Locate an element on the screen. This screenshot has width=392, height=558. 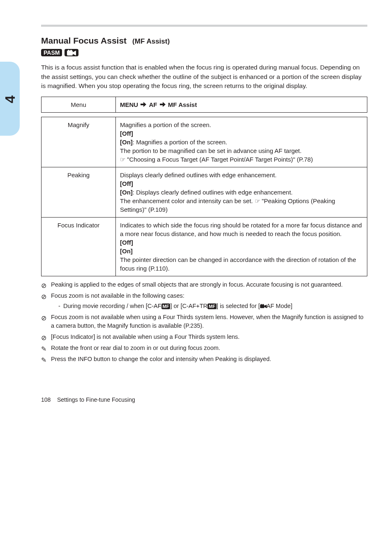
list-item: ⊘ [Focus Indicator] is not available whe… is located at coordinates (204, 337).